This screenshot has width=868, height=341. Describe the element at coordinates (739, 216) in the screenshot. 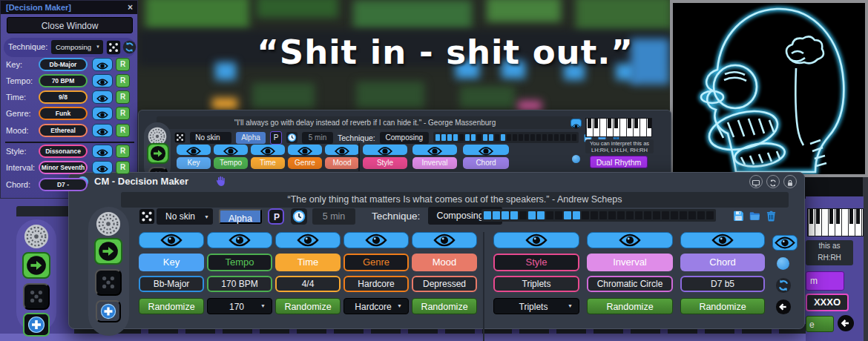

I see `save-icon` at that location.